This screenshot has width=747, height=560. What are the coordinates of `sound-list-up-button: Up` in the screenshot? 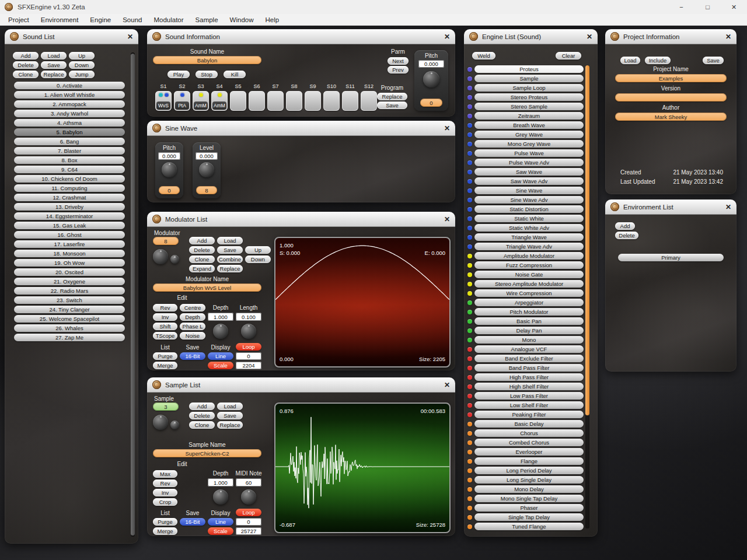 It's located at (82, 56).